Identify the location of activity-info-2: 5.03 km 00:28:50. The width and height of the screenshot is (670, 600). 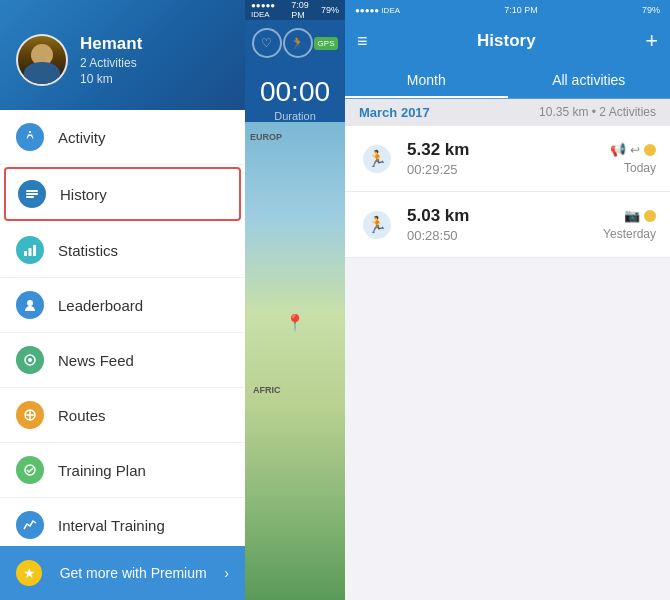
(499, 224).